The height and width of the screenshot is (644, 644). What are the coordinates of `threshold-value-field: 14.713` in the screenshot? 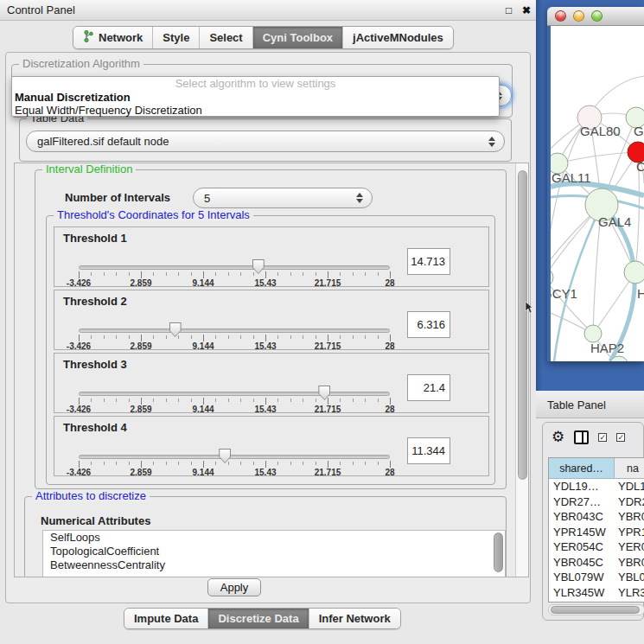 It's located at (429, 261).